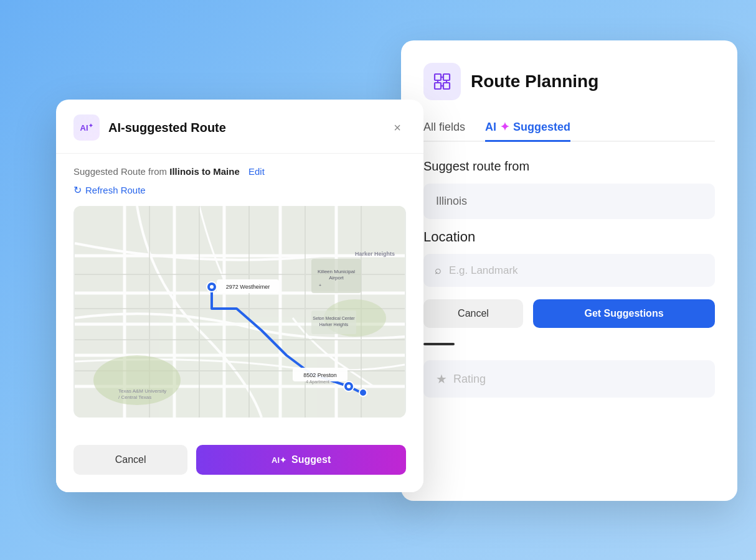 The image size is (756, 560). Describe the element at coordinates (336, 278) in the screenshot. I see `svg-text: Airport` at that location.